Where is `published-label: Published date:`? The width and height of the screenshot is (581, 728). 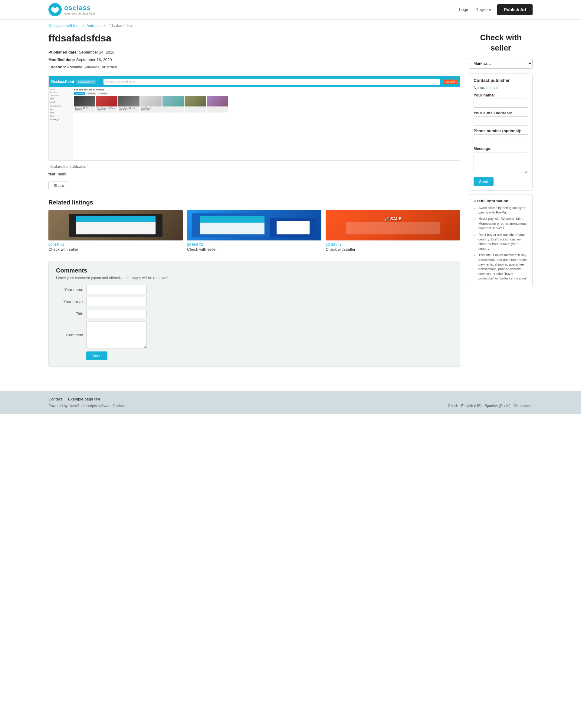
published-label: Published date: is located at coordinates (63, 52).